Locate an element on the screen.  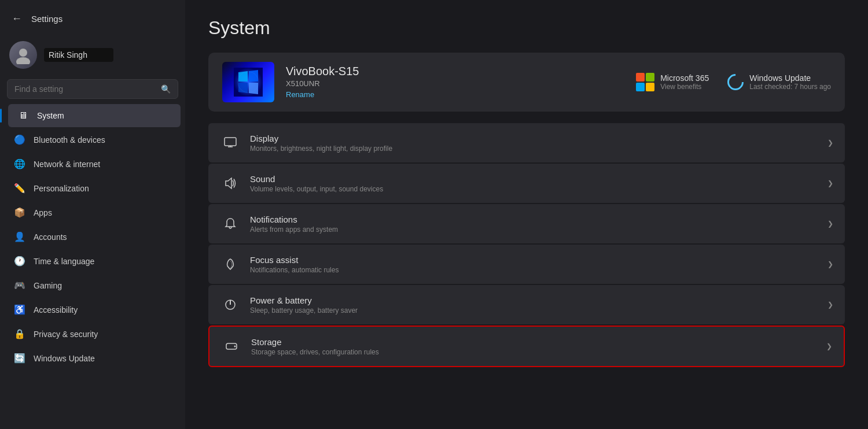
setting-sound-text: Sound Volume levels, output, input, soun… is located at coordinates (539, 184).